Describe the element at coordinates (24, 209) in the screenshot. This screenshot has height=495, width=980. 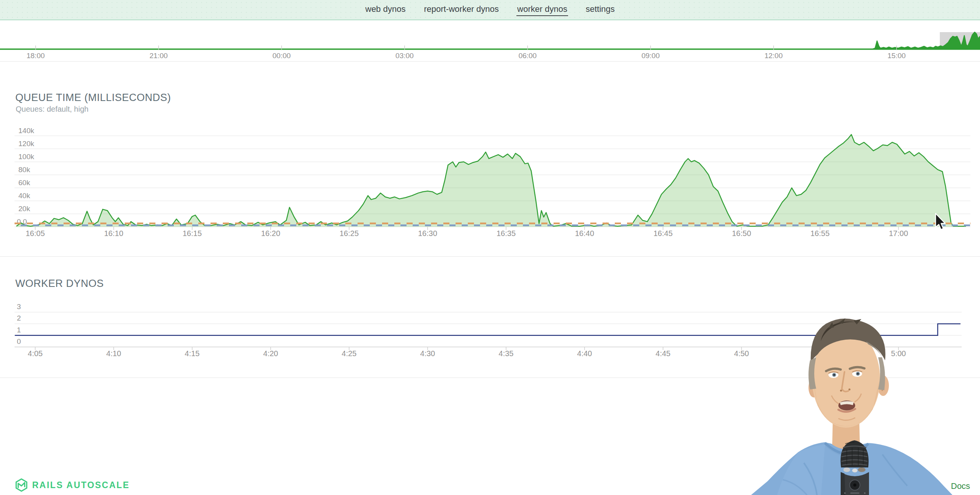
I see `queue-y-label: 20k` at that location.